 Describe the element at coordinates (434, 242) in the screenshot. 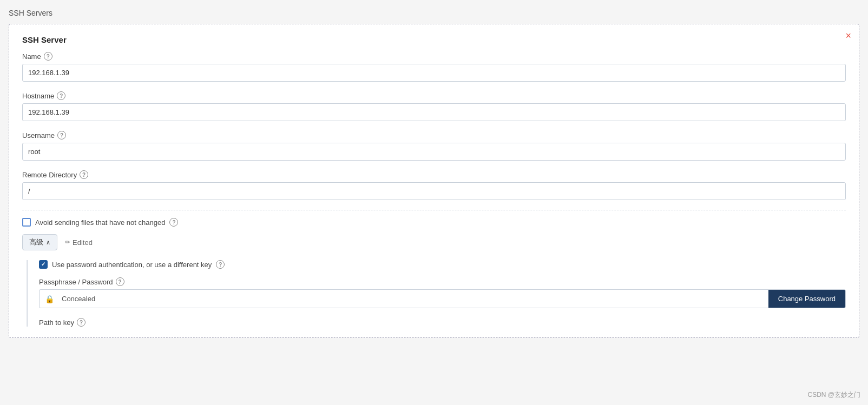

I see `advanced-row: 高级 ∧ ✏ Edited` at that location.